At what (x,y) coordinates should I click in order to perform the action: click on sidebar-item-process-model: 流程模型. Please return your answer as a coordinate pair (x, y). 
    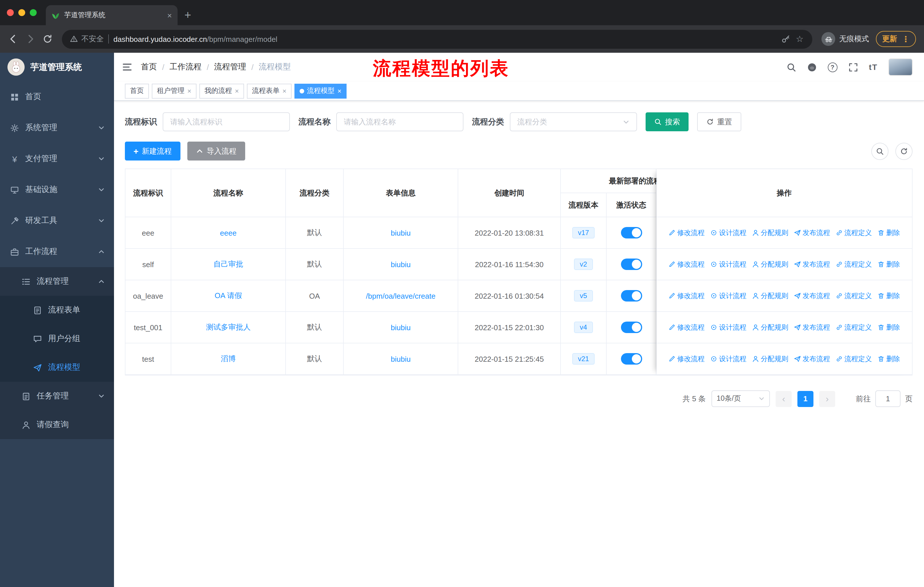
    Looking at the image, I should click on (57, 367).